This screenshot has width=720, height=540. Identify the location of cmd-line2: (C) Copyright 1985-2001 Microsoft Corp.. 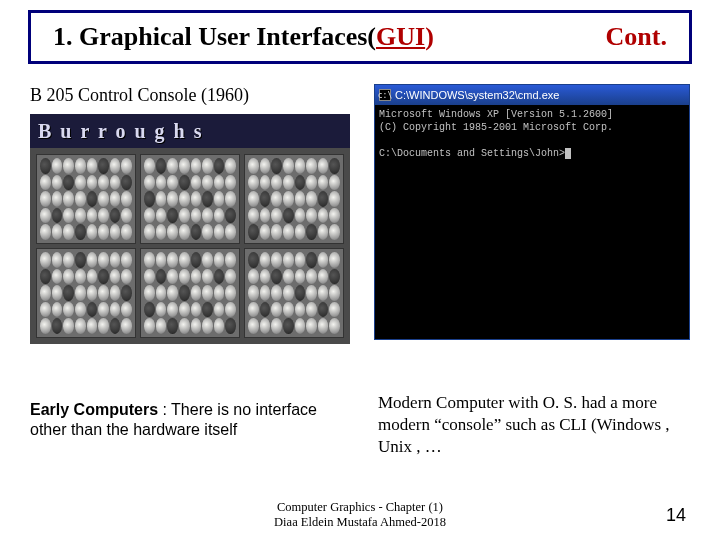
(496, 128).